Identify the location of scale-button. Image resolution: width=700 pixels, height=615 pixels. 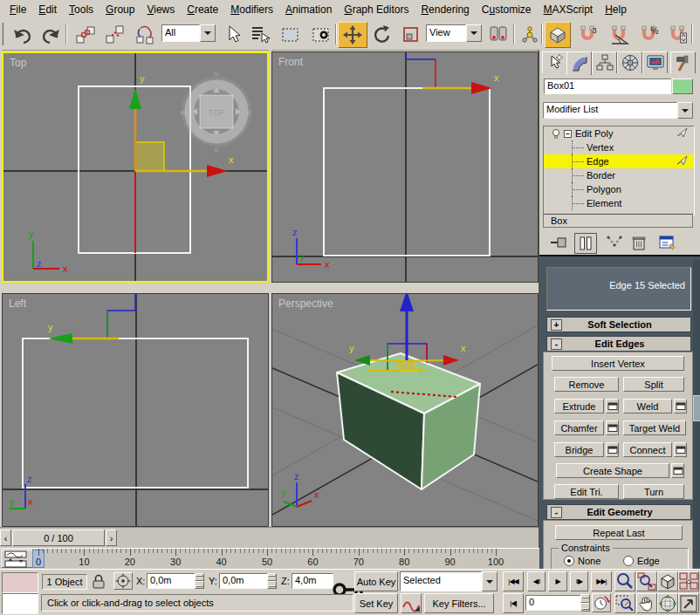
(411, 35).